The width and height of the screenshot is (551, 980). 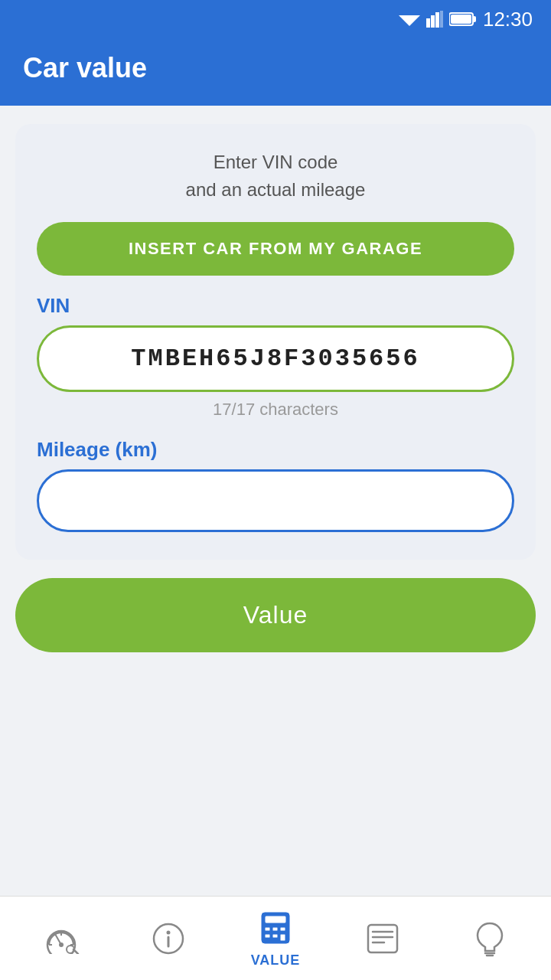 I want to click on status-icons: 12:30, so click(x=465, y=20).